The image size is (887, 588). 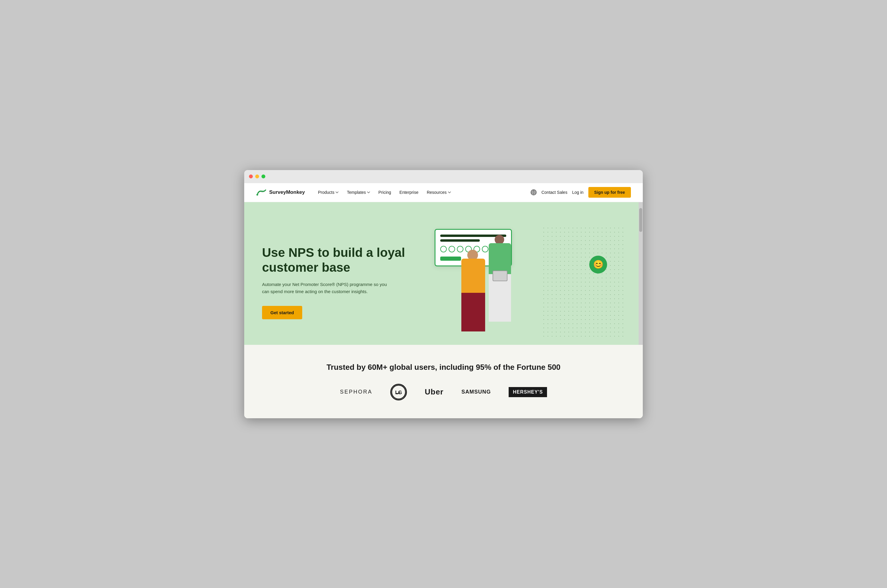 What do you see at coordinates (555, 192) in the screenshot?
I see `contact-sales-link: Contact Sales` at bounding box center [555, 192].